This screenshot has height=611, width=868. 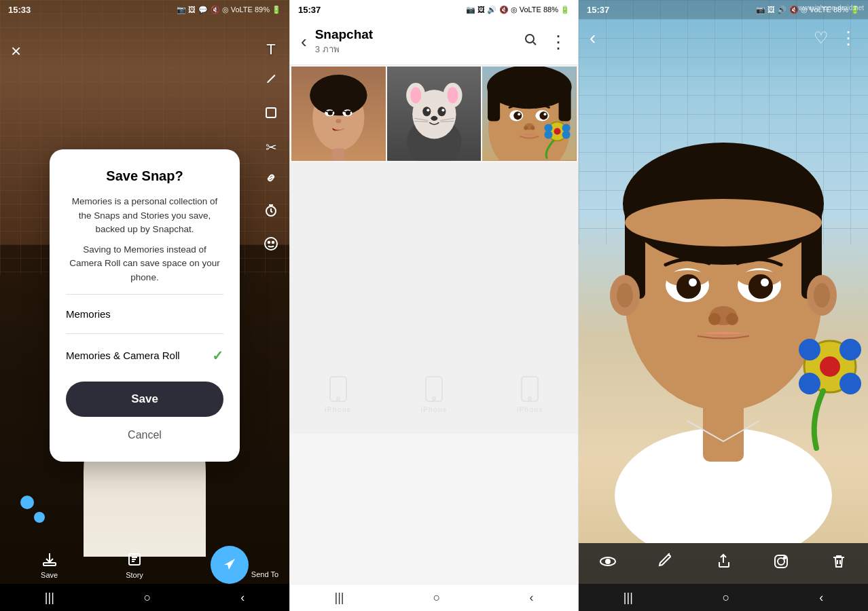 I want to click on edit-icon, so click(x=666, y=563).